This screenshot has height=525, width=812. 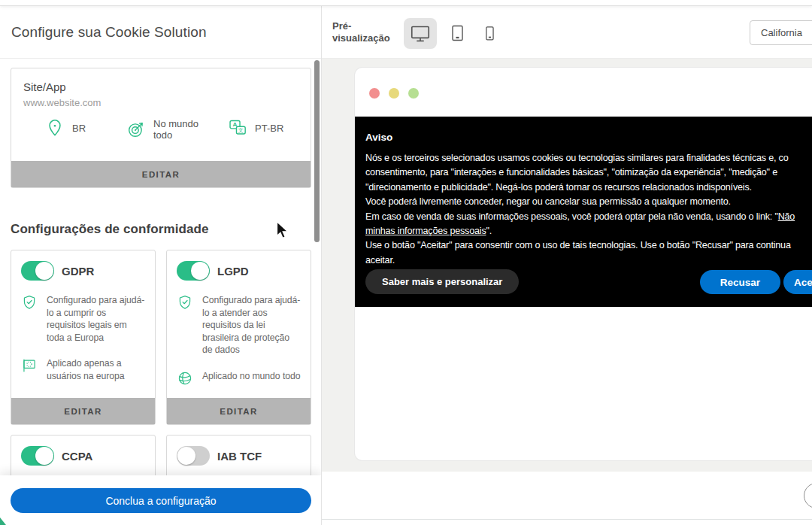 What do you see at coordinates (109, 32) in the screenshot?
I see `page-title: Configure sua Cookie Solution` at bounding box center [109, 32].